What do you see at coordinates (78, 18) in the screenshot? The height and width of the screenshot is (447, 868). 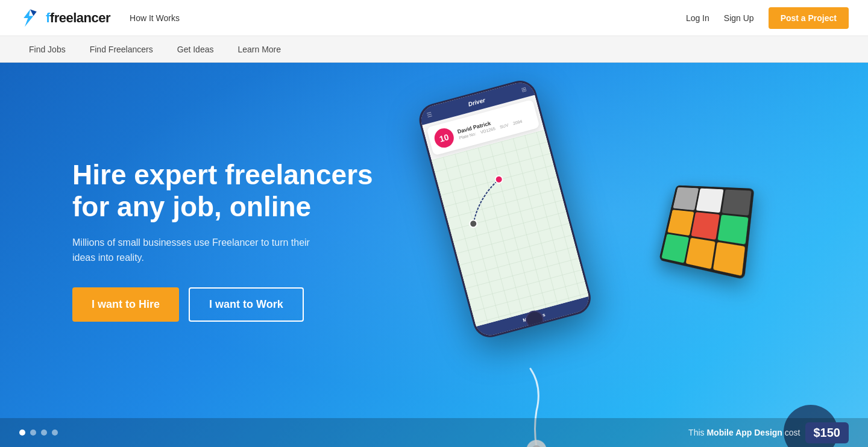 I see `logo-text: ffreelancer` at bounding box center [78, 18].